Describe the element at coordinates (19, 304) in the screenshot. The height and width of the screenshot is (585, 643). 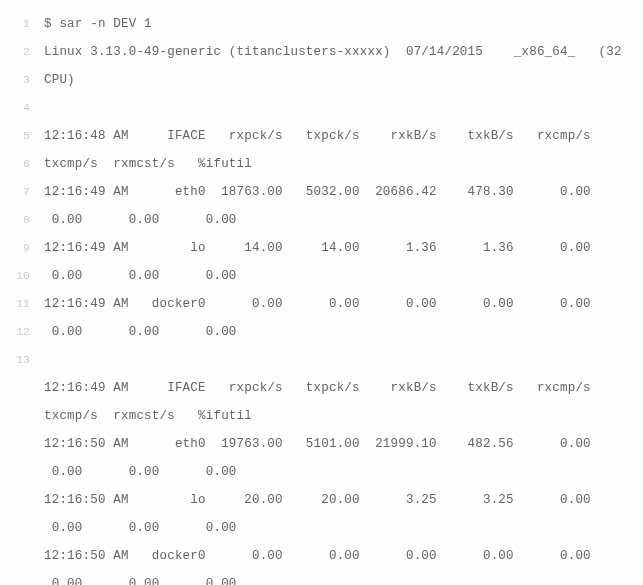
I see `line-number: 11` at that location.